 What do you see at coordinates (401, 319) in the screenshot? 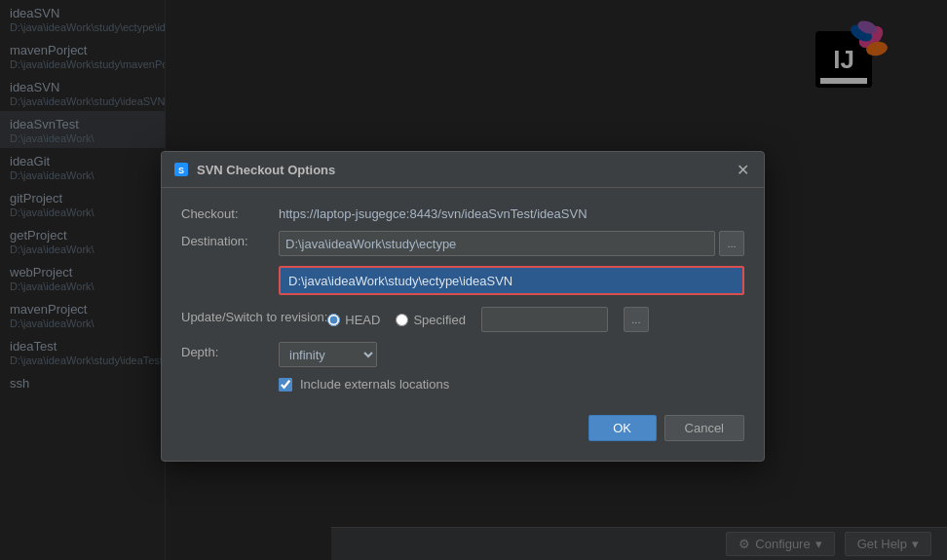
I see `revision-specified-radio` at bounding box center [401, 319].